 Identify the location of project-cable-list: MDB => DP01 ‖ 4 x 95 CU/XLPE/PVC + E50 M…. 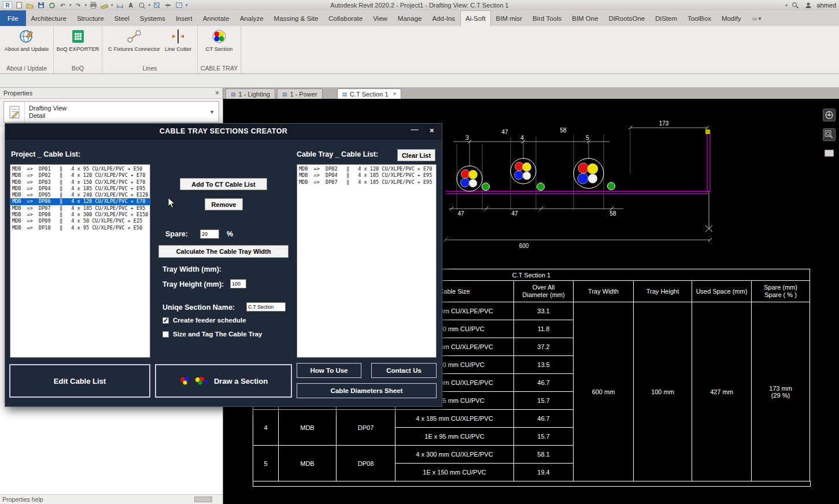
(80, 261).